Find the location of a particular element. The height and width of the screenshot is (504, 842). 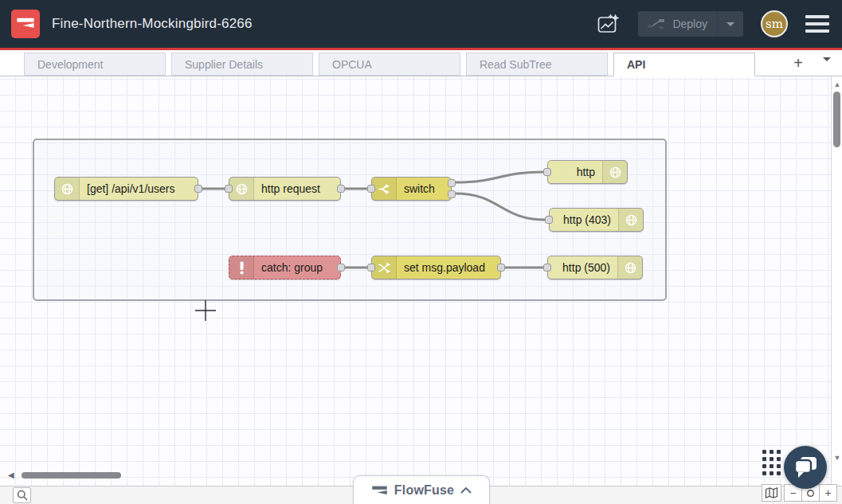

hamburger-icon is located at coordinates (817, 17).